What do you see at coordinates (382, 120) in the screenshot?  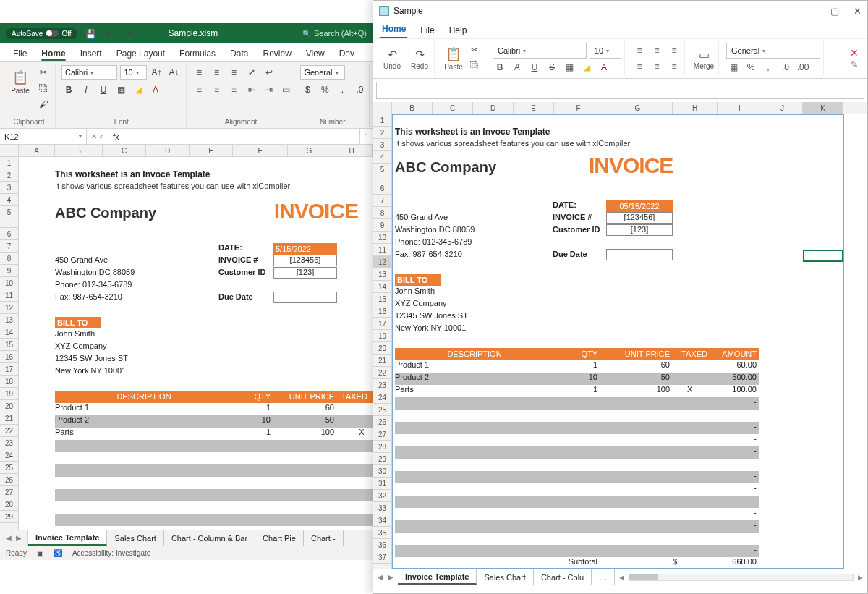 I see `sm-row-header: 1` at bounding box center [382, 120].